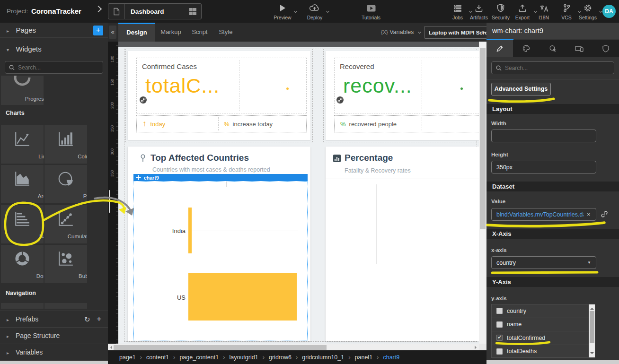 The width and height of the screenshot is (619, 364). What do you see at coordinates (369, 158) in the screenshot?
I see `percentage-panel-title: Percentage` at bounding box center [369, 158].